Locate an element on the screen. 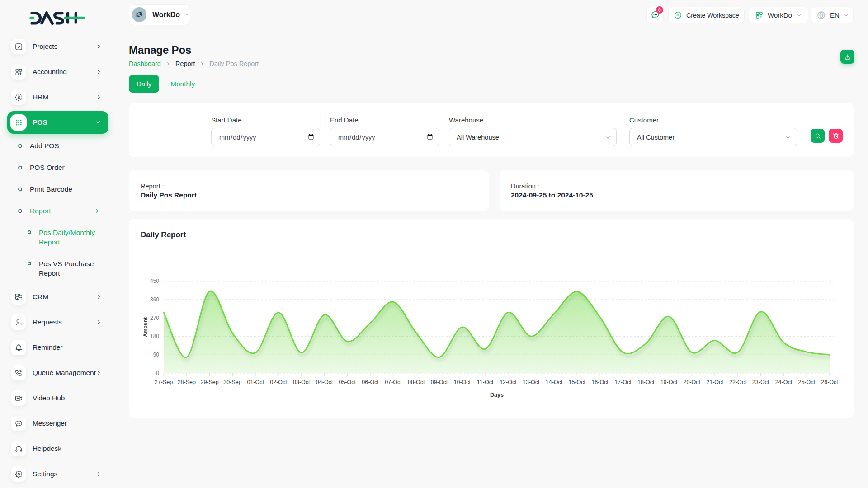 This screenshot has height=488, width=868. end-date-input is located at coordinates (384, 137).